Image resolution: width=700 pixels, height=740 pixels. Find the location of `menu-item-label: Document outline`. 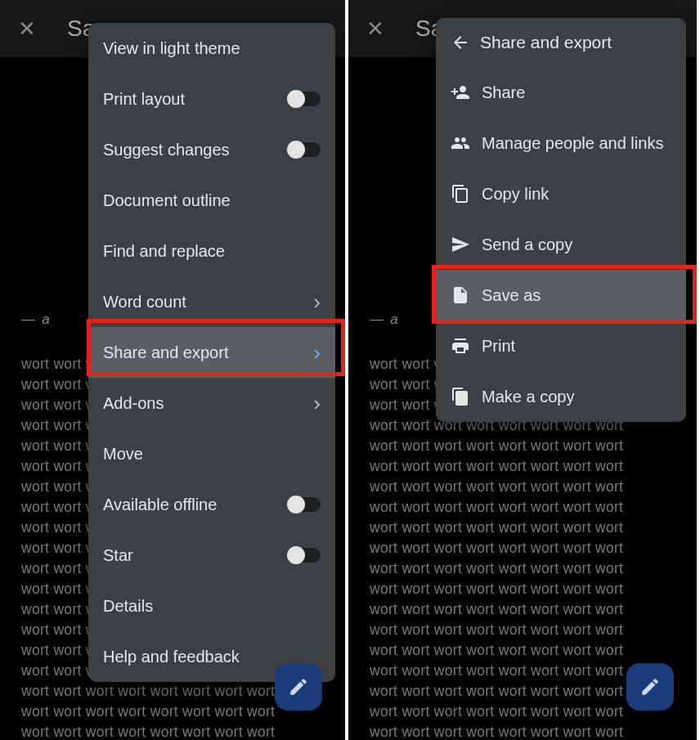

menu-item-label: Document outline is located at coordinates (212, 201).